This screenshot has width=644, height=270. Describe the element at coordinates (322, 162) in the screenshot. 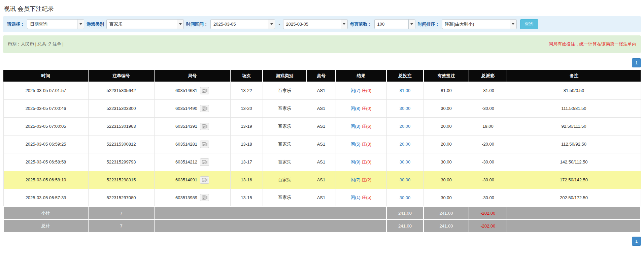

I see `table-row: 2025-03-05 06:58:58 522315299793 6035142…` at that location.